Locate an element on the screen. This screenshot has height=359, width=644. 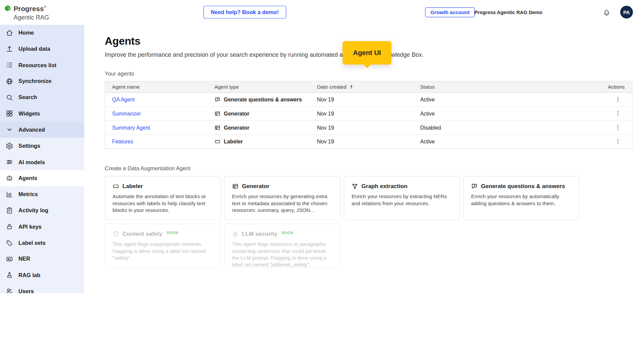
agent-type-cell: Generator is located at coordinates (259, 114).